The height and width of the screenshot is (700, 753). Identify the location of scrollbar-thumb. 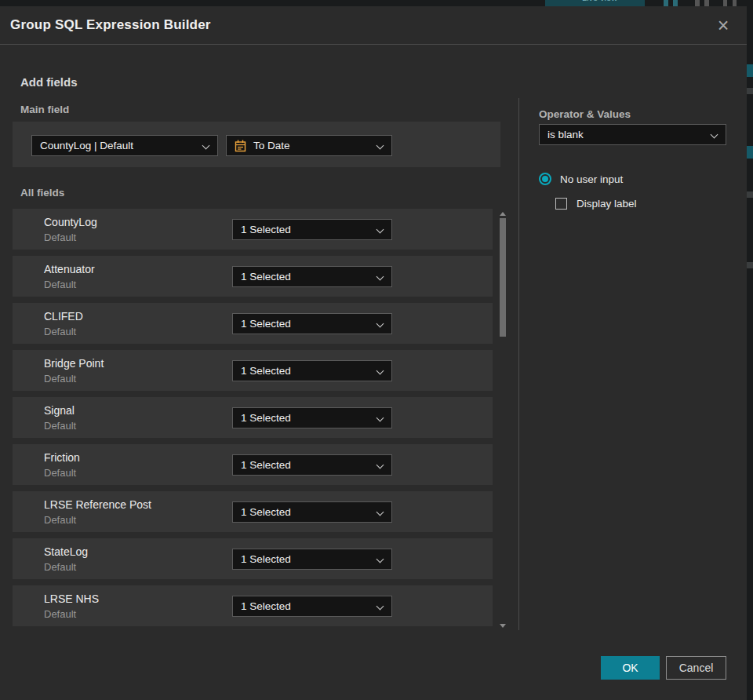
(503, 278).